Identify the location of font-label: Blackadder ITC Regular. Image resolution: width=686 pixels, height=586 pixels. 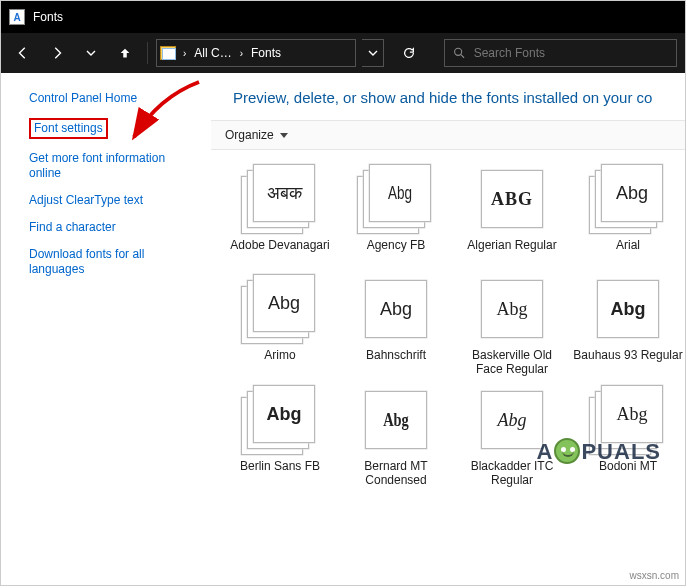
(512, 474).